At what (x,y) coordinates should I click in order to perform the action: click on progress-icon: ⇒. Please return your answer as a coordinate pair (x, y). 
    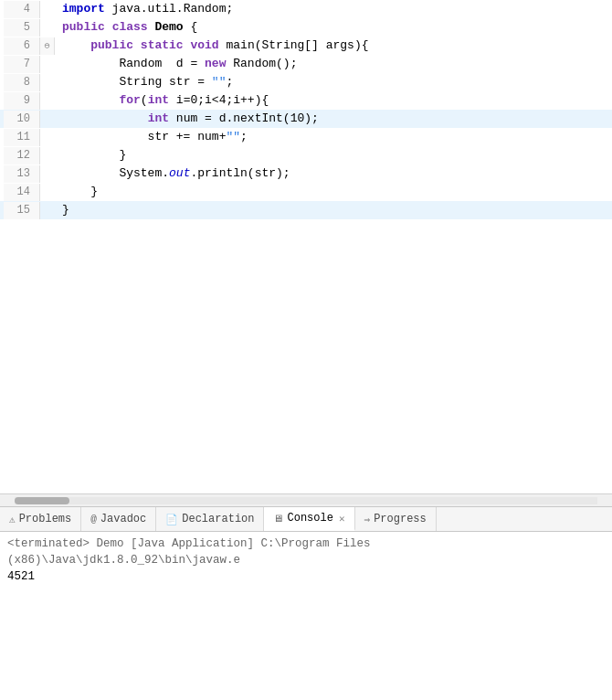
    Looking at the image, I should click on (367, 519).